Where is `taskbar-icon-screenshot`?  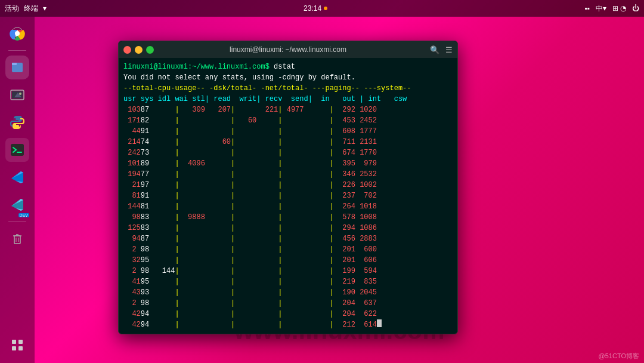 taskbar-icon-screenshot is located at coordinates (17, 95).